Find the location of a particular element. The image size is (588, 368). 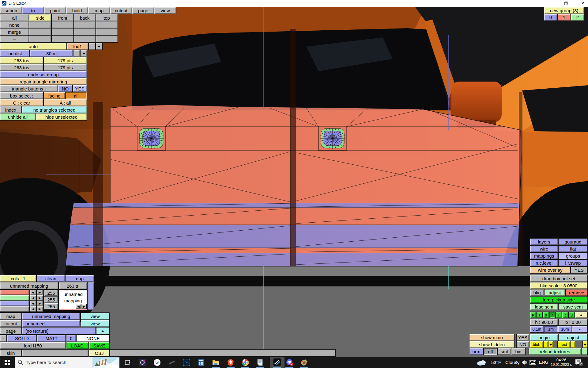

material-none-button: NONE is located at coordinates (93, 338).